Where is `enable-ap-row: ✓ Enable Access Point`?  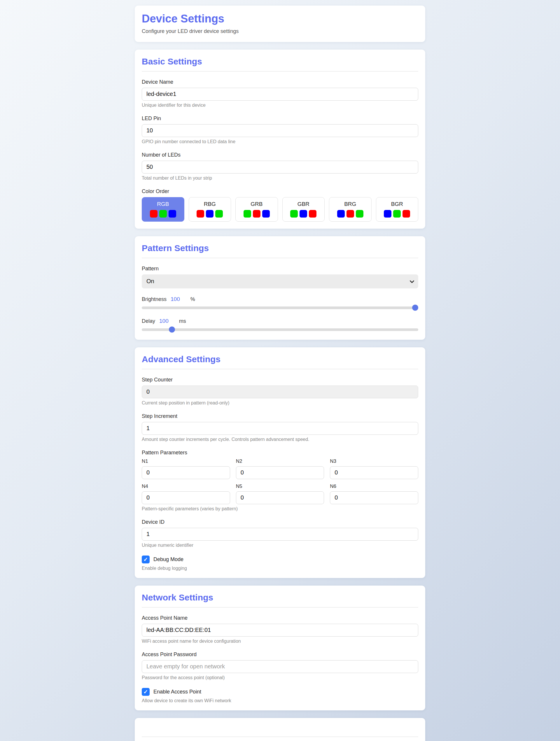 enable-ap-row: ✓ Enable Access Point is located at coordinates (280, 692).